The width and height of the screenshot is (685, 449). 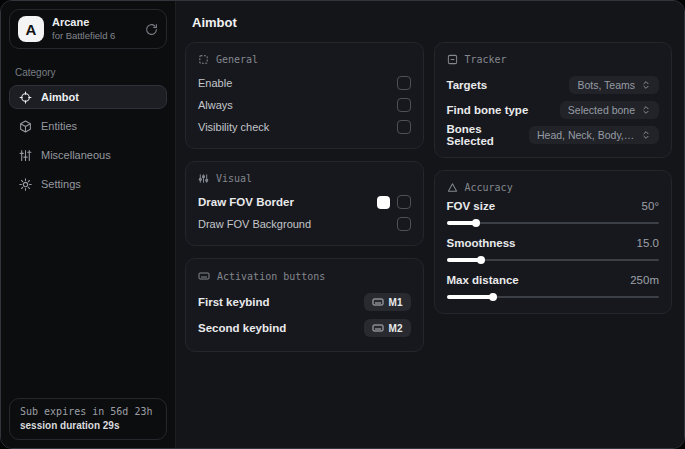 I want to click on setting-label: Always, so click(x=216, y=105).